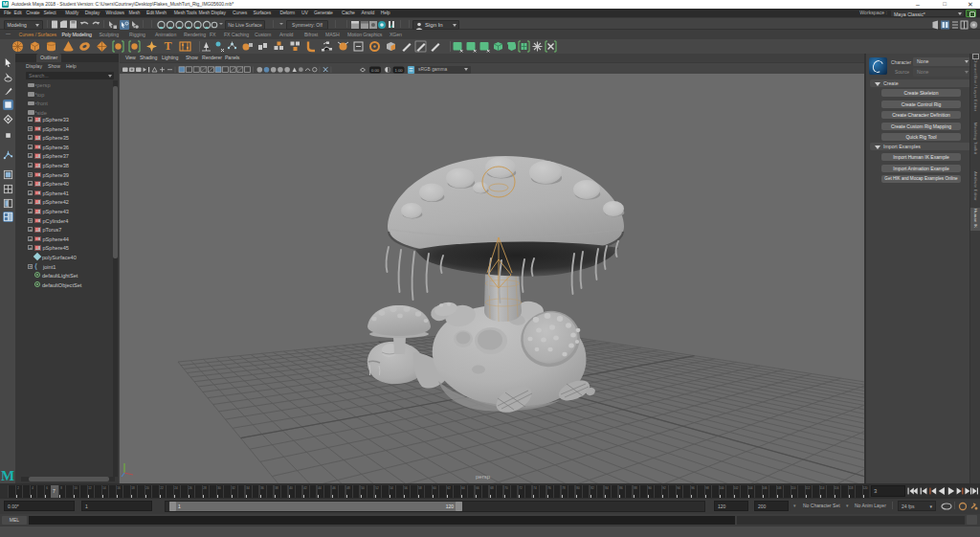  I want to click on svg-text: 0.00, so click(375, 69).